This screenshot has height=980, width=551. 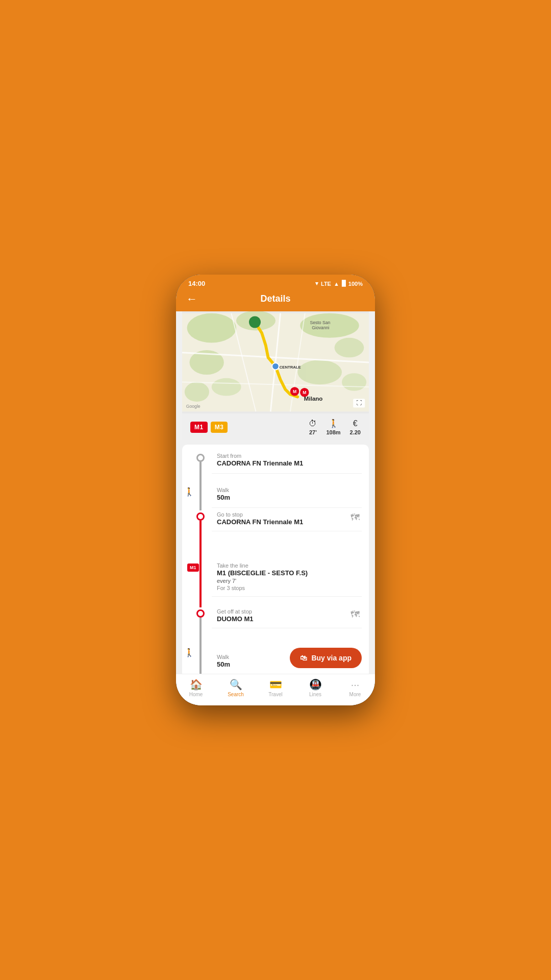 What do you see at coordinates (289, 611) in the screenshot?
I see `getoff-label: Get off at stop` at bounding box center [289, 611].